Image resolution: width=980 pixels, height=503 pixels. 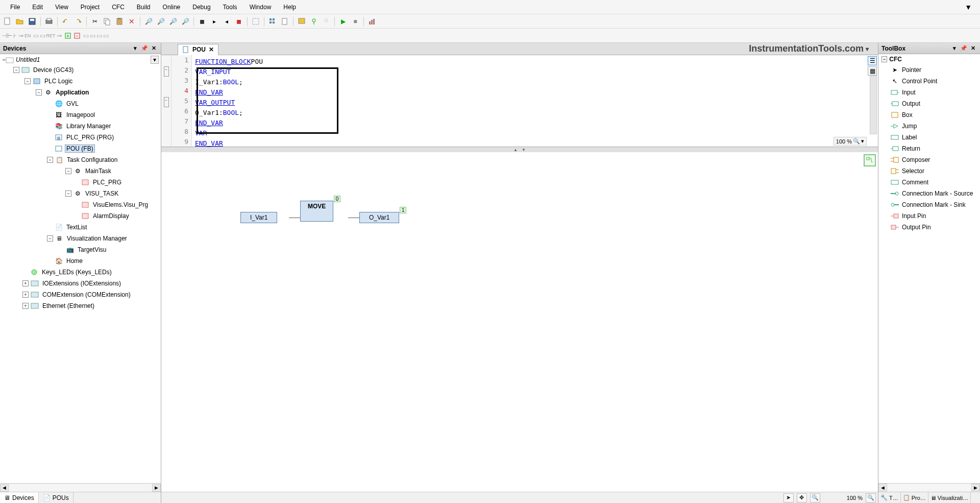 I want to click on tree-alarmdisplay: AlarmDisplay, so click(x=81, y=216).